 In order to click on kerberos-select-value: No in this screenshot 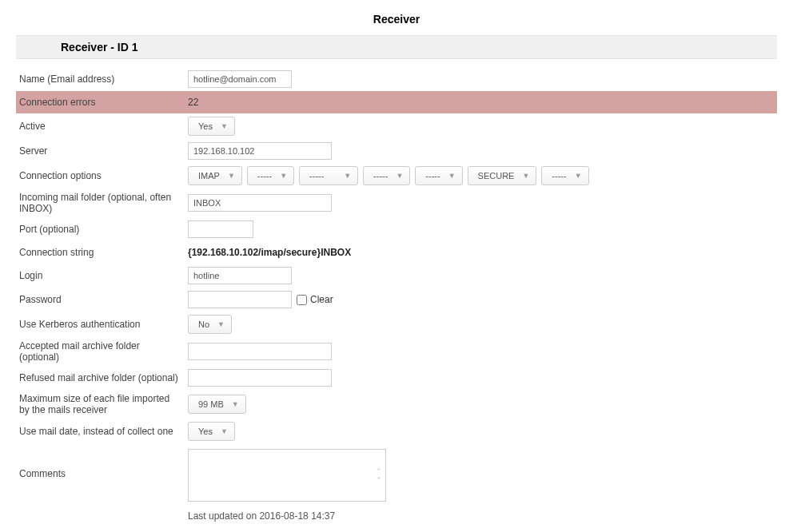, I will do `click(204, 324)`.